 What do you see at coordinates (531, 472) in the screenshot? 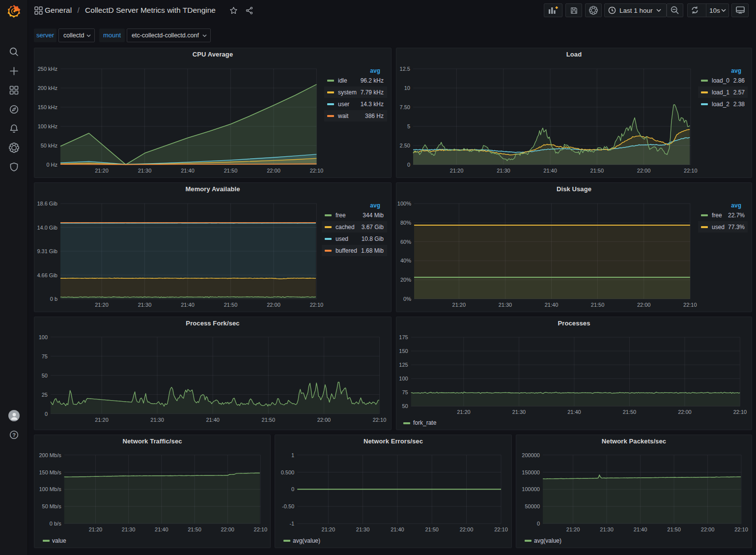
I see `svg-text: 150000` at bounding box center [531, 472].